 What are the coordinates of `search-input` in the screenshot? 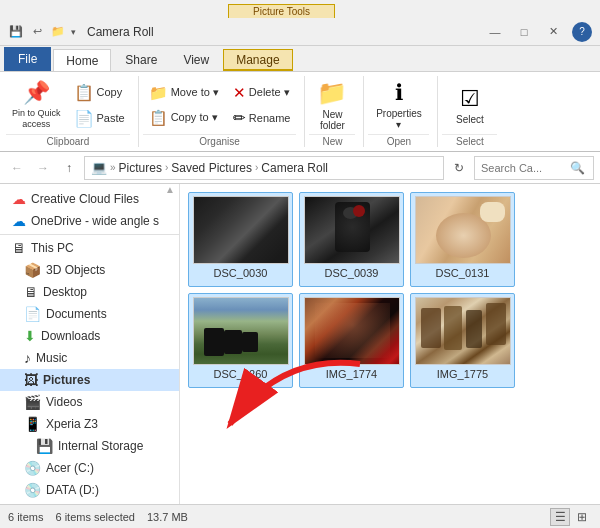 It's located at (524, 168).